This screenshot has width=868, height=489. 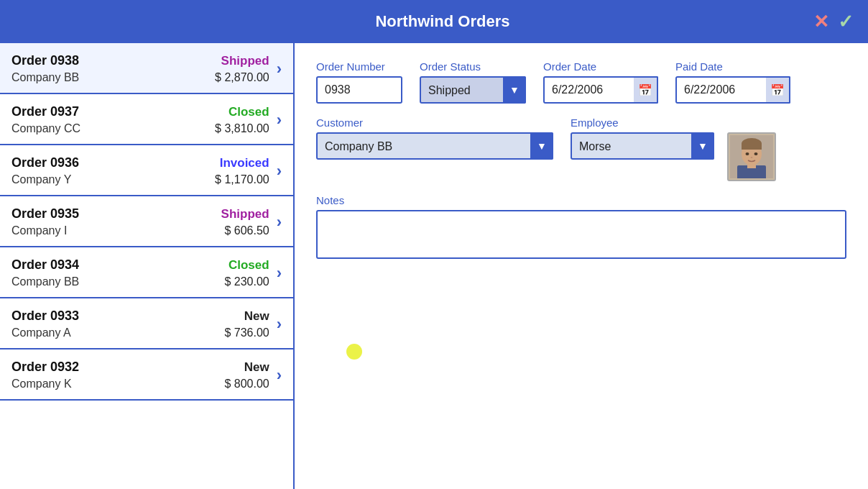 What do you see at coordinates (435, 146) in the screenshot?
I see `customer-select: Company ACompany BBCompany CCCompany ICo…` at bounding box center [435, 146].